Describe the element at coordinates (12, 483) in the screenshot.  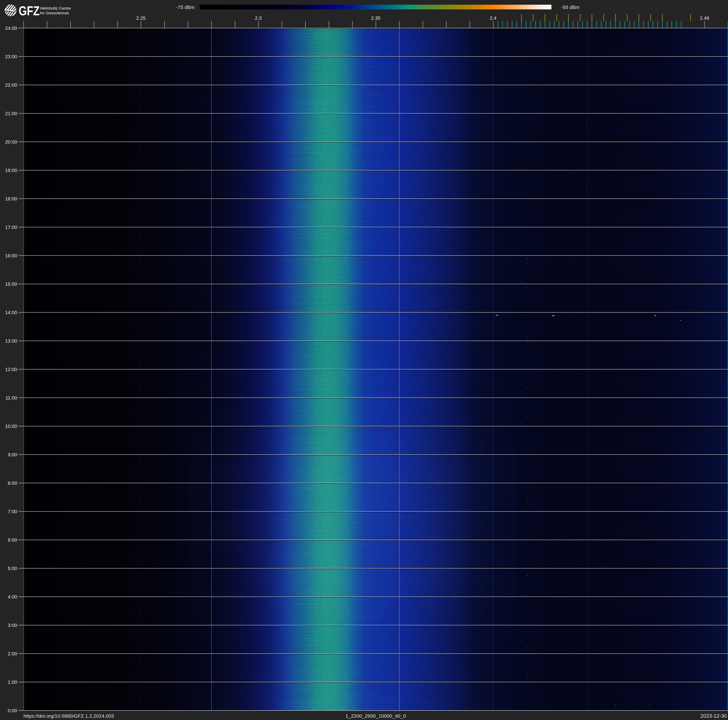
I see `svg-text: 8:00` at that location.